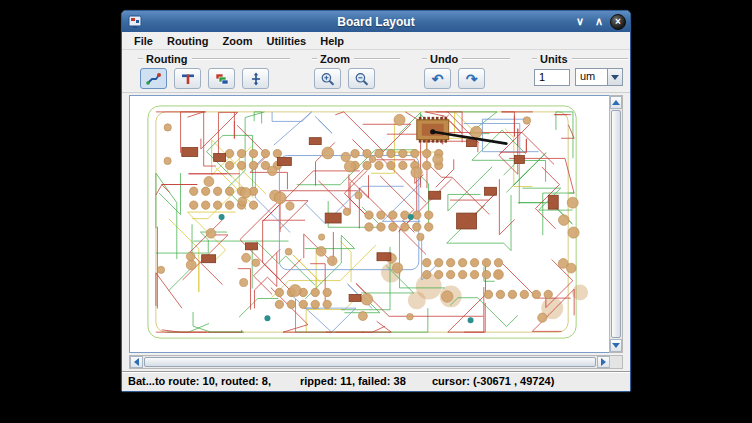 The width and height of the screenshot is (752, 423). I want to click on autoroute-button, so click(154, 78).